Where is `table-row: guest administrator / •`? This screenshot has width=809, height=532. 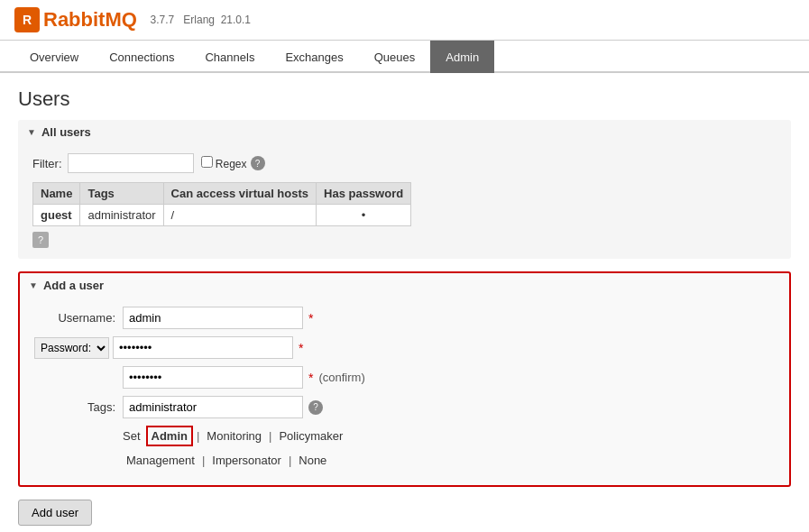 table-row: guest administrator / • is located at coordinates (222, 216).